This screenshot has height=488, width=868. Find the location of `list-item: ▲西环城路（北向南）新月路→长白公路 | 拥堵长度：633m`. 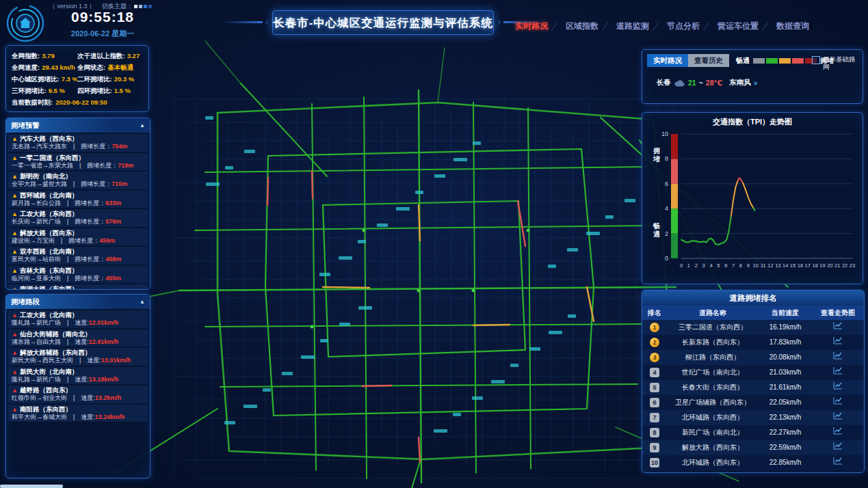

list-item: ▲西环城路（北向南）新月路→长白公路 | 拥堵长度：633m is located at coordinates (78, 200).